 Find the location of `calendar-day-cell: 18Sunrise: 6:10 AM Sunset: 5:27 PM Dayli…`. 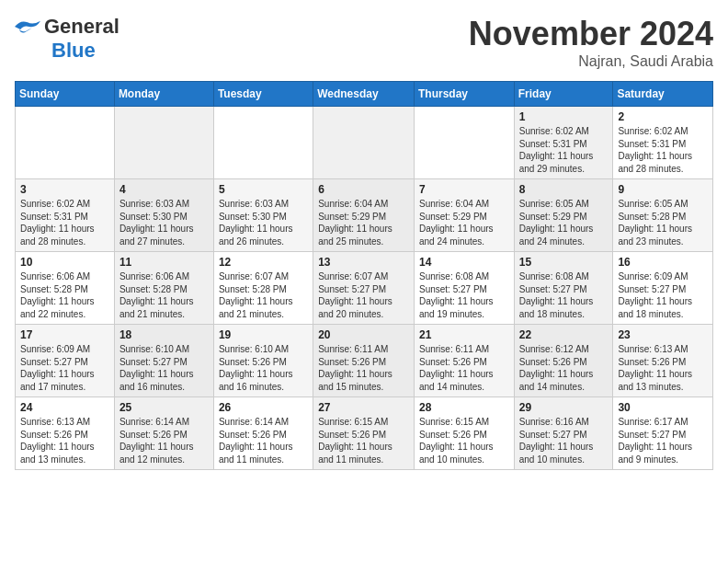

calendar-day-cell: 18Sunrise: 6:10 AM Sunset: 5:27 PM Dayli… is located at coordinates (164, 361).